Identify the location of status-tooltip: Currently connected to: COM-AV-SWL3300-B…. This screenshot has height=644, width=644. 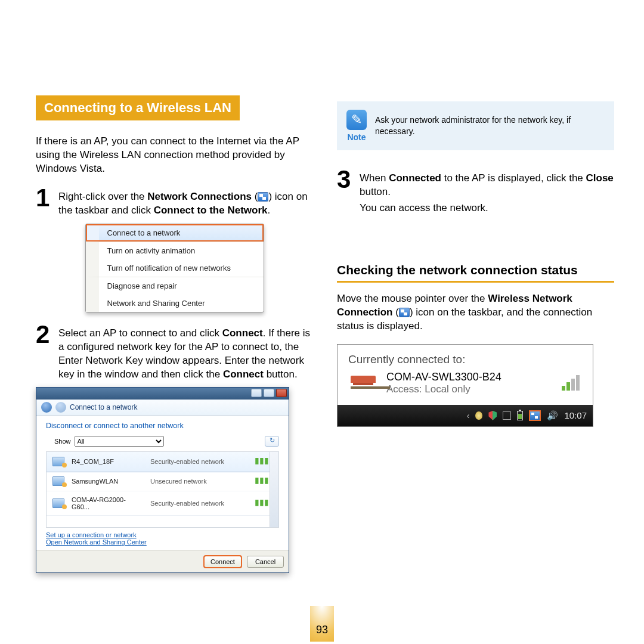
(465, 385).